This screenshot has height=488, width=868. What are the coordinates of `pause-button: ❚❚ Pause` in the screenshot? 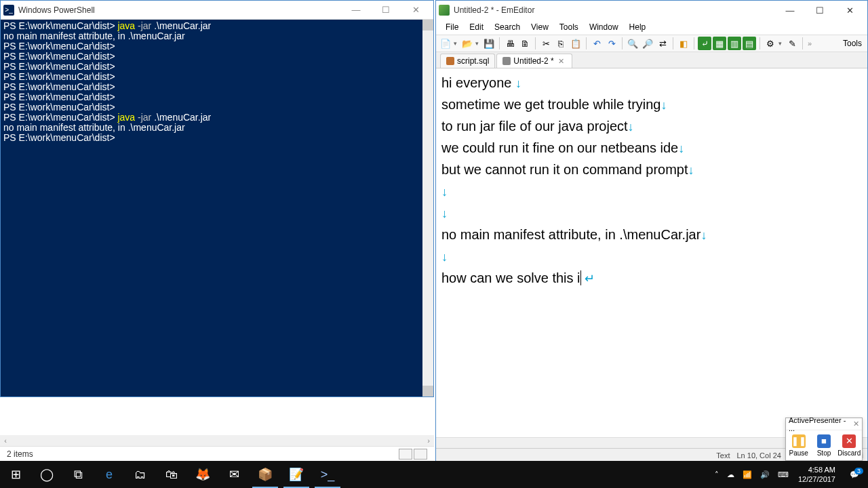 It's located at (799, 445).